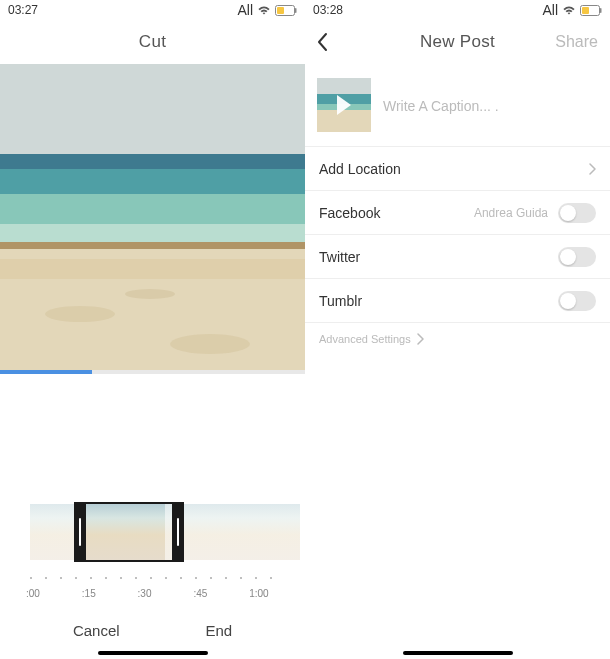 The image size is (610, 659). Describe the element at coordinates (110, 594) in the screenshot. I see `tick-label: :15` at that location.